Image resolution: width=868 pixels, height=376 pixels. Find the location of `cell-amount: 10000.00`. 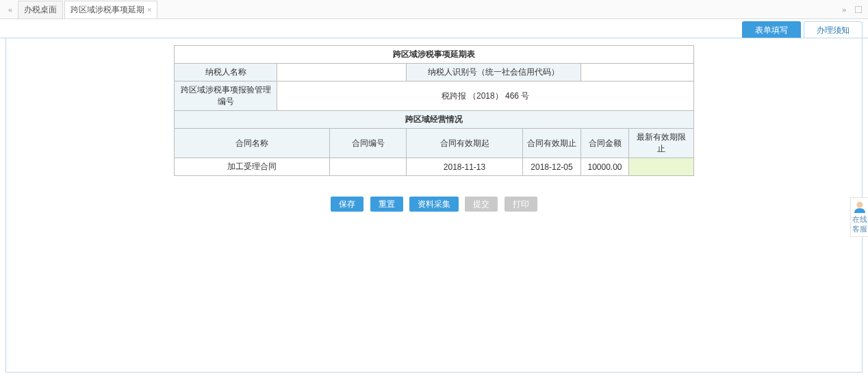

cell-amount: 10000.00 is located at coordinates (605, 167).